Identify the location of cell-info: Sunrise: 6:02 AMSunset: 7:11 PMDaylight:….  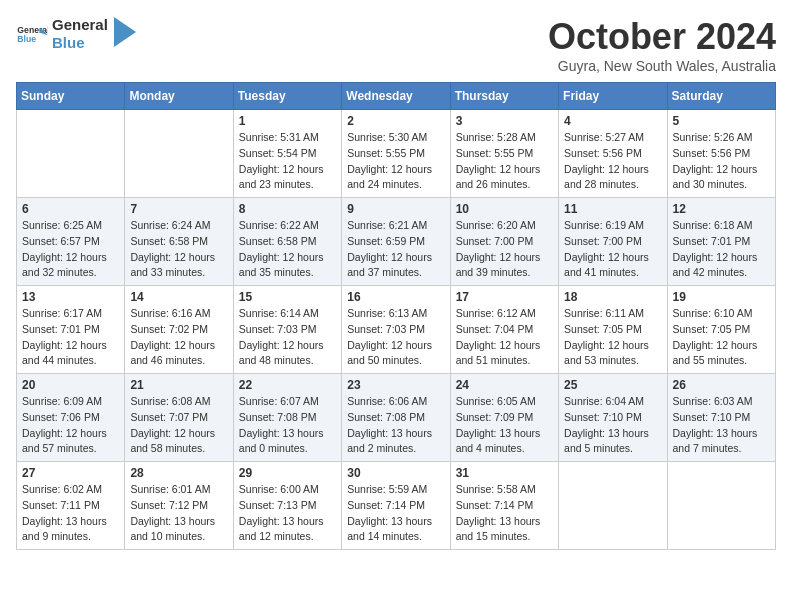
(70, 514).